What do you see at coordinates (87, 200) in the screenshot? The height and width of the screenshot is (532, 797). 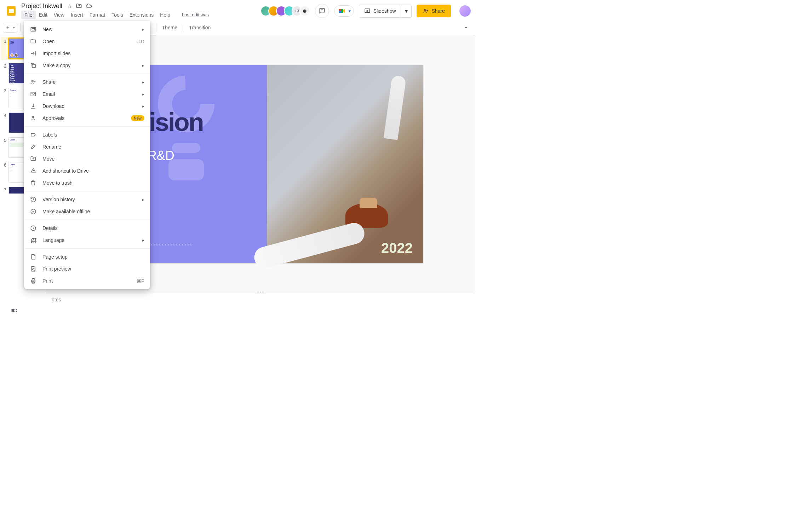 I see `menu-version-history: Version history▸` at bounding box center [87, 200].